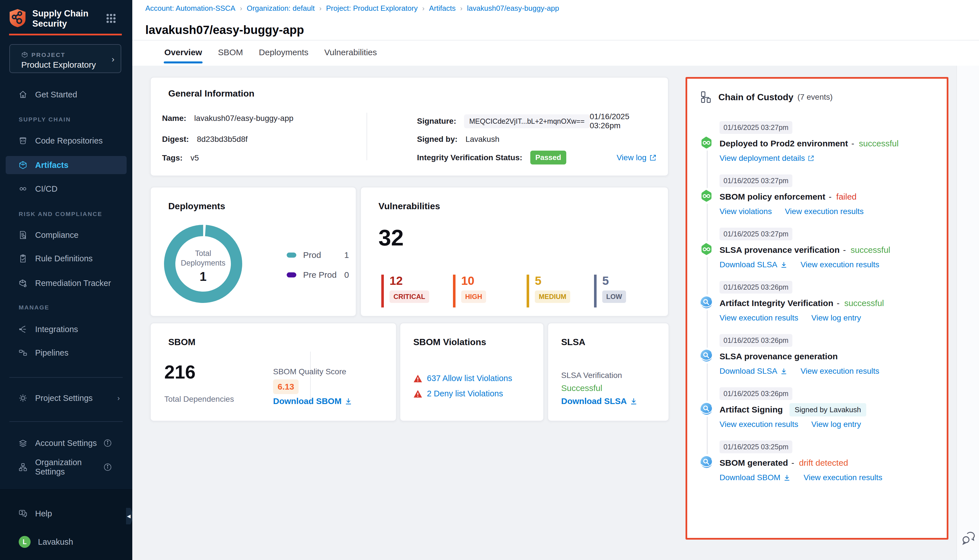  What do you see at coordinates (244, 118) in the screenshot?
I see `name-value: lavakush07/easy-buggy-app` at bounding box center [244, 118].